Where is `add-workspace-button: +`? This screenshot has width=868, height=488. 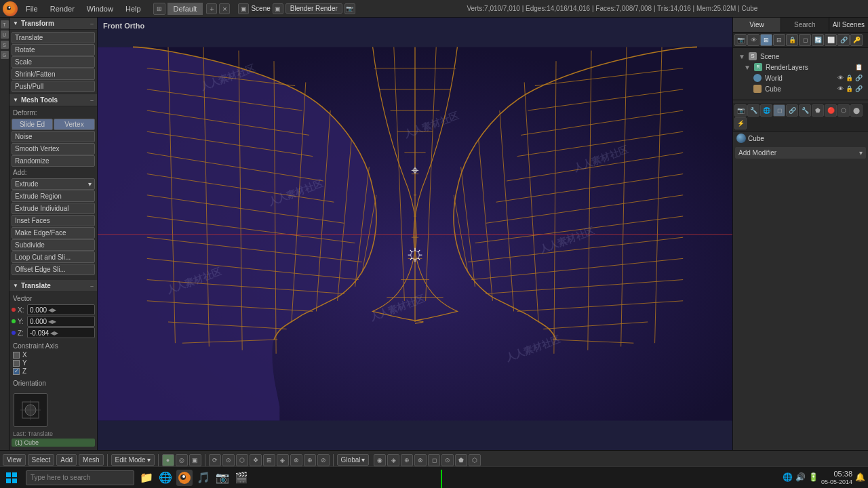
add-workspace-button: + is located at coordinates (212, 9).